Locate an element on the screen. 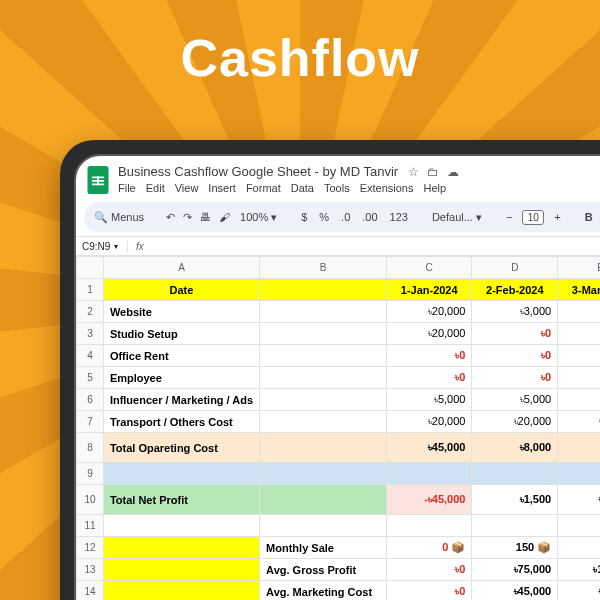 The height and width of the screenshot is (600, 600). undo-icon: ↶ is located at coordinates (170, 217).